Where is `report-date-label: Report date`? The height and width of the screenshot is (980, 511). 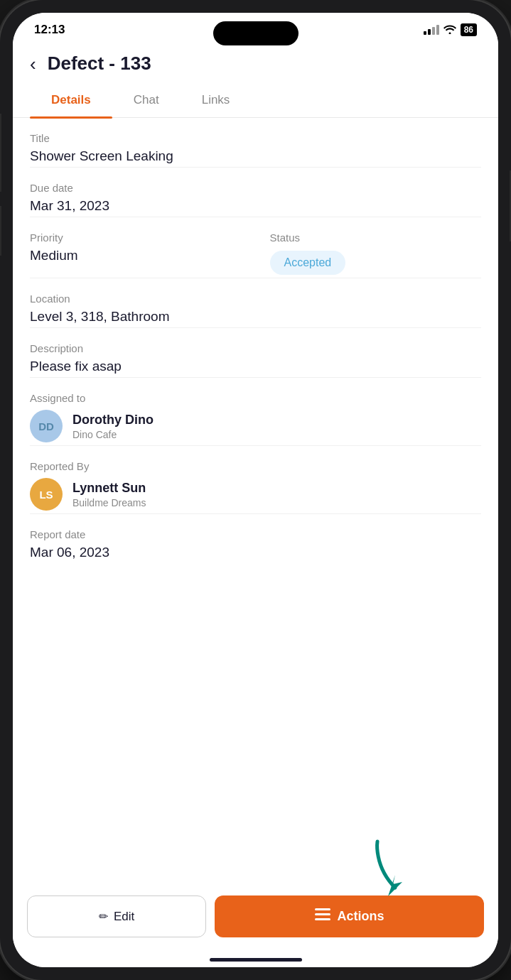 report-date-label: Report date is located at coordinates (256, 534).